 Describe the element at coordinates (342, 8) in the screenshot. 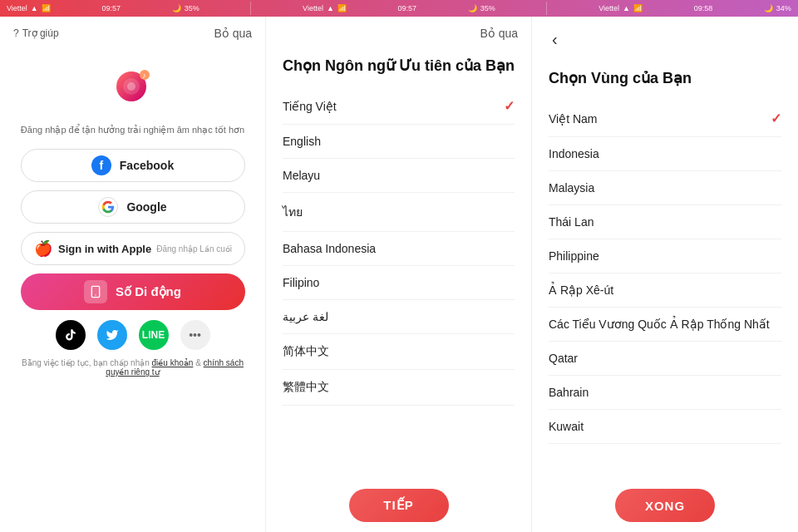

I see `wifi-icon-2: 📶` at that location.